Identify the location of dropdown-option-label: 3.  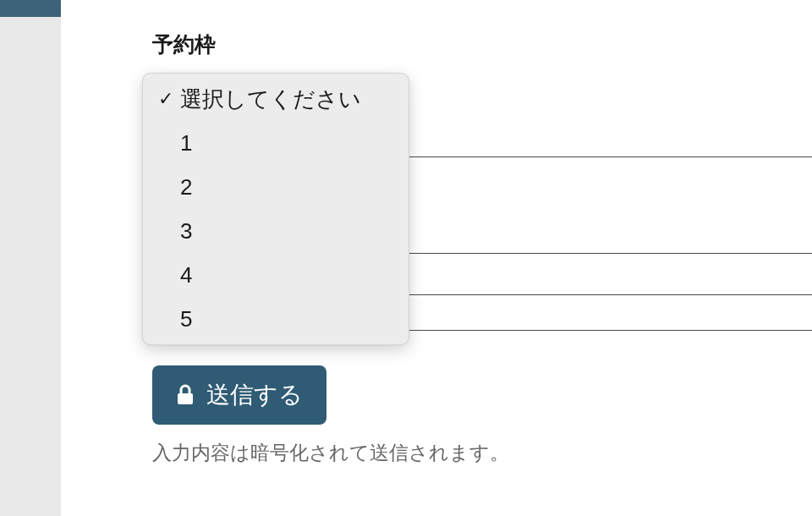
(287, 232).